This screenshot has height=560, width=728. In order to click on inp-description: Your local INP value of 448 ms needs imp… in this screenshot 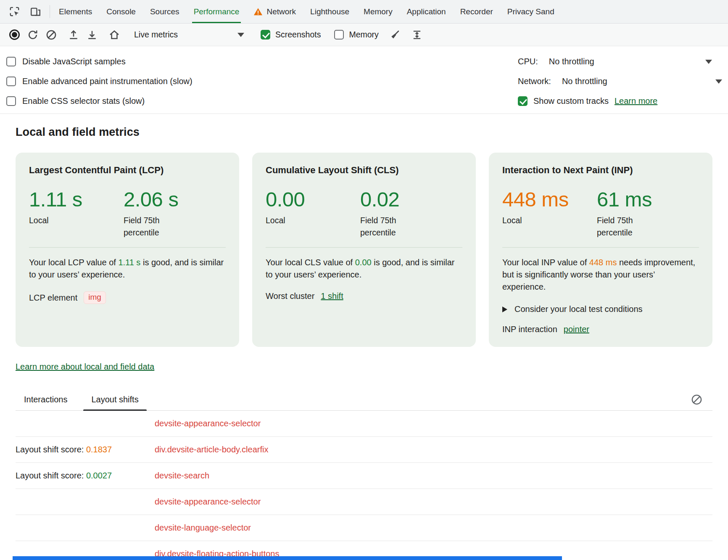, I will do `click(601, 275)`.